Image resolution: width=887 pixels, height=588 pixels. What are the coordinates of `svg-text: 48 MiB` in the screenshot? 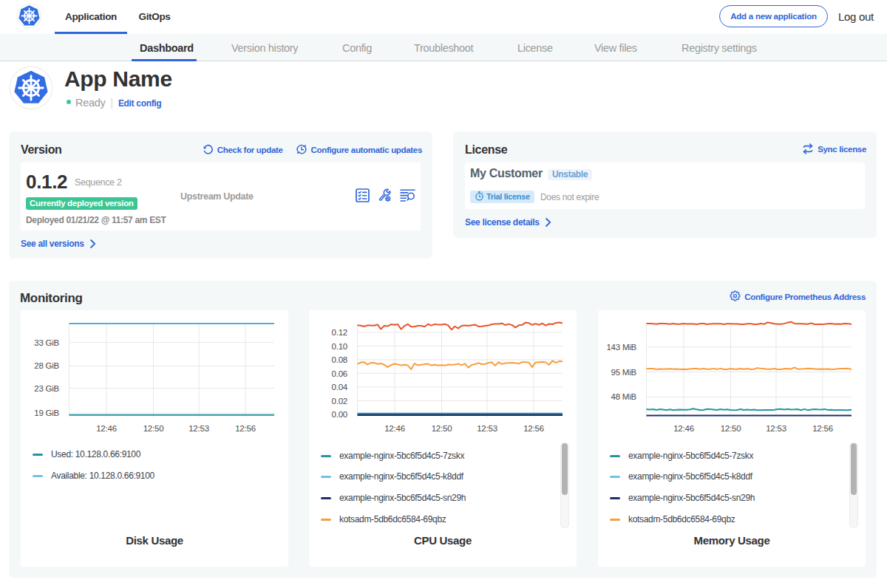 It's located at (624, 397).